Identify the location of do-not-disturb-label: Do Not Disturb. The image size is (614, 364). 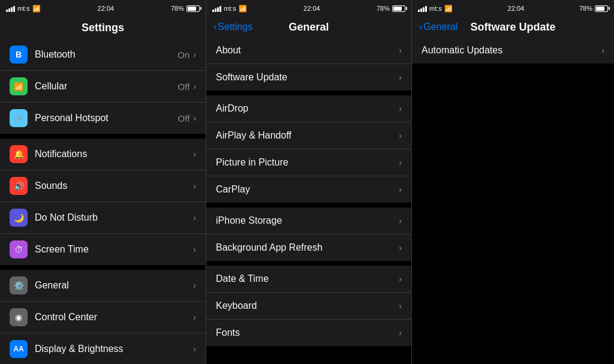
(114, 218).